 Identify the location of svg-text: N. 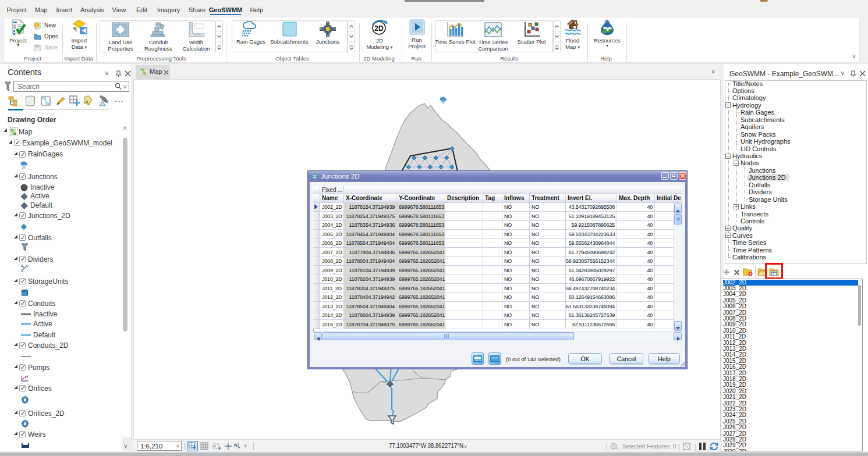
(236, 446).